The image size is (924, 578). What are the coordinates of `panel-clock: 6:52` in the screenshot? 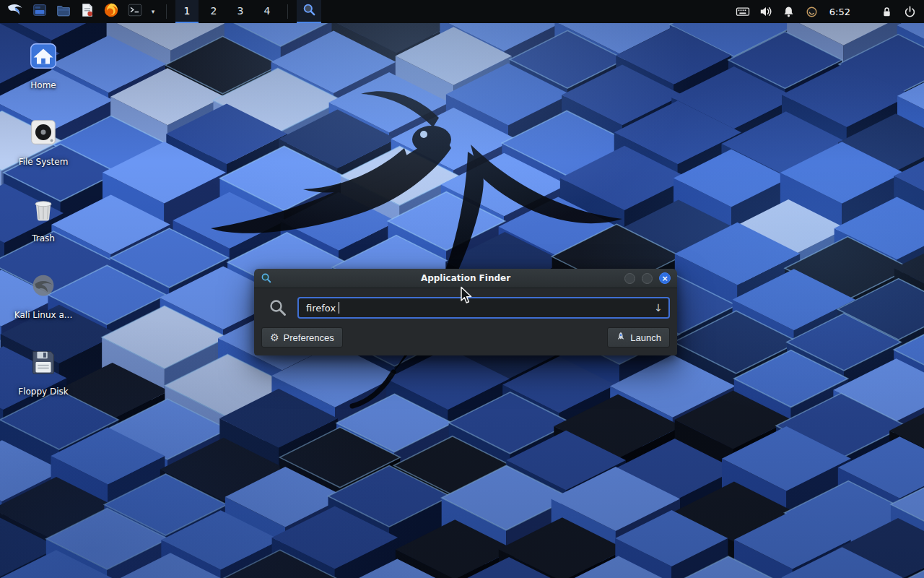 It's located at (842, 12).